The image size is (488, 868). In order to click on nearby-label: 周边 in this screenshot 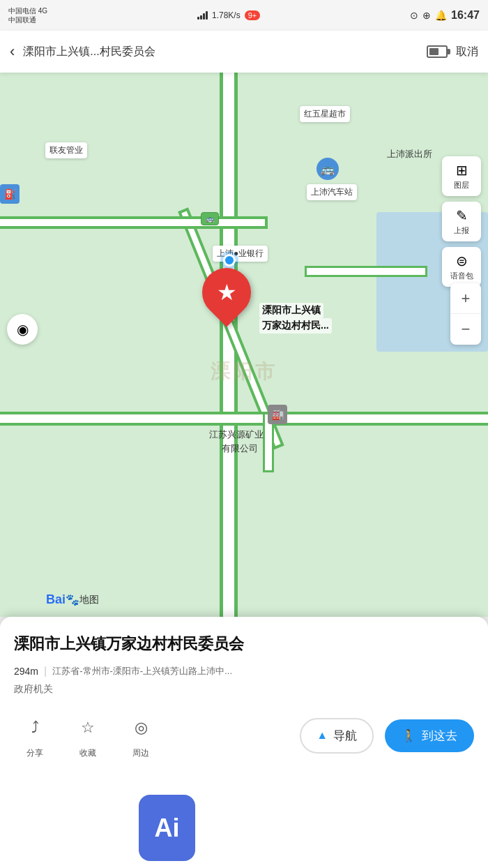, I will do `click(141, 754)`.